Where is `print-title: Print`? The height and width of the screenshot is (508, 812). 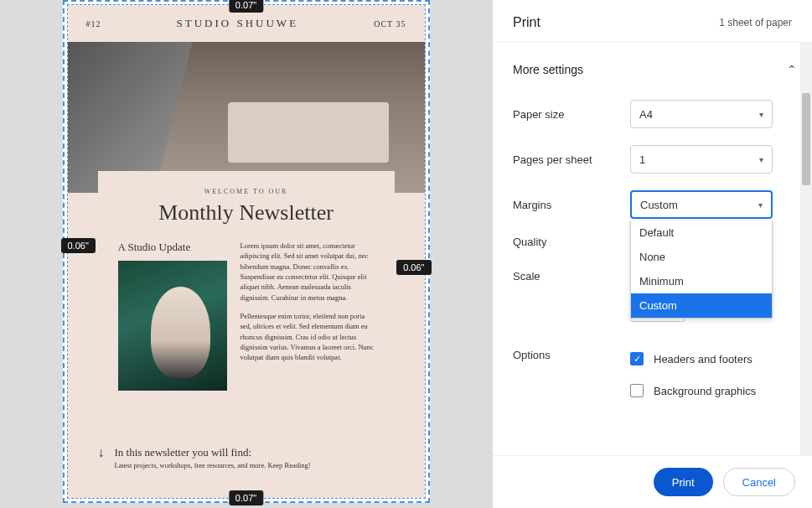
print-title: Print is located at coordinates (526, 23).